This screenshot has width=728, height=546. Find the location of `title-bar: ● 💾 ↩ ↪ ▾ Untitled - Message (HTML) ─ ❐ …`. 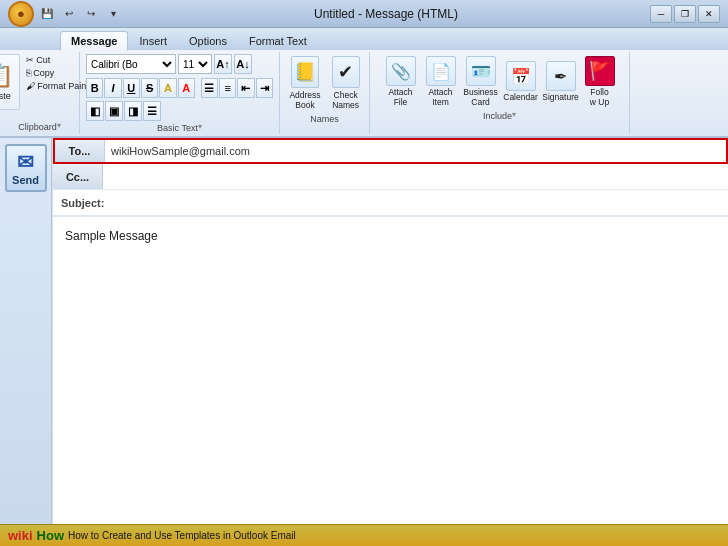

title-bar: ● 💾 ↩ ↪ ▾ Untitled - Message (HTML) ─ ❐ … is located at coordinates (364, 14).